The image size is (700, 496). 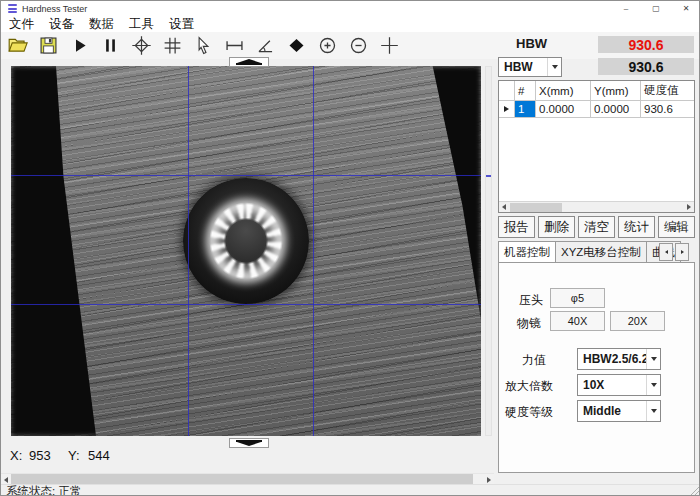 I want to click on camera-h-scrollbar, so click(x=248, y=478).